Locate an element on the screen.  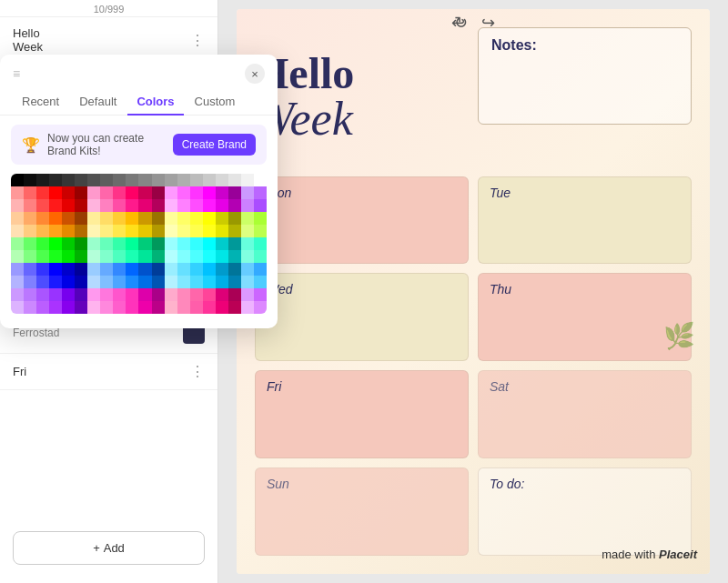
tab-recent: Recent is located at coordinates (40, 102).